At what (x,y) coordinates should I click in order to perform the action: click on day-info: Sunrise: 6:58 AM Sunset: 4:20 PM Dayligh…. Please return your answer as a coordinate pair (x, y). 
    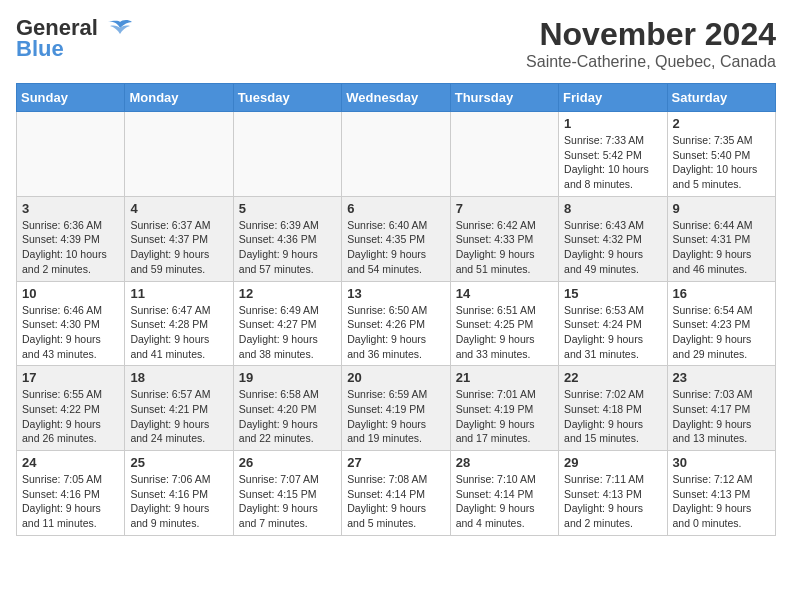
    Looking at the image, I should click on (288, 416).